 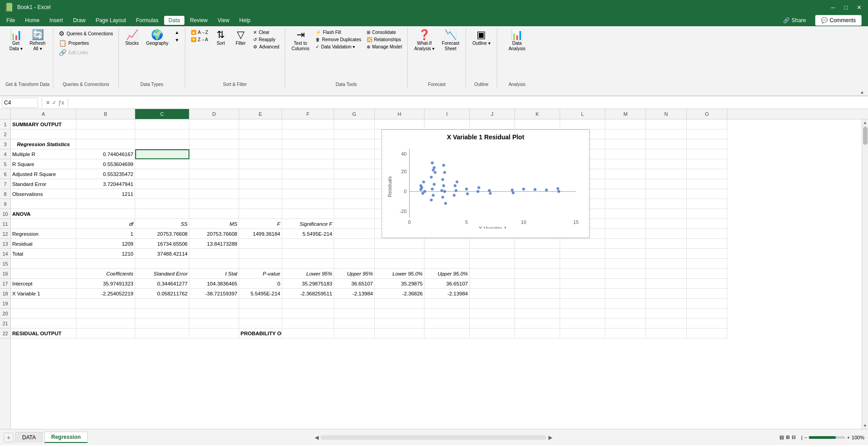 I want to click on edit-links-button: 🔗 Edit Links, so click(x=86, y=52).